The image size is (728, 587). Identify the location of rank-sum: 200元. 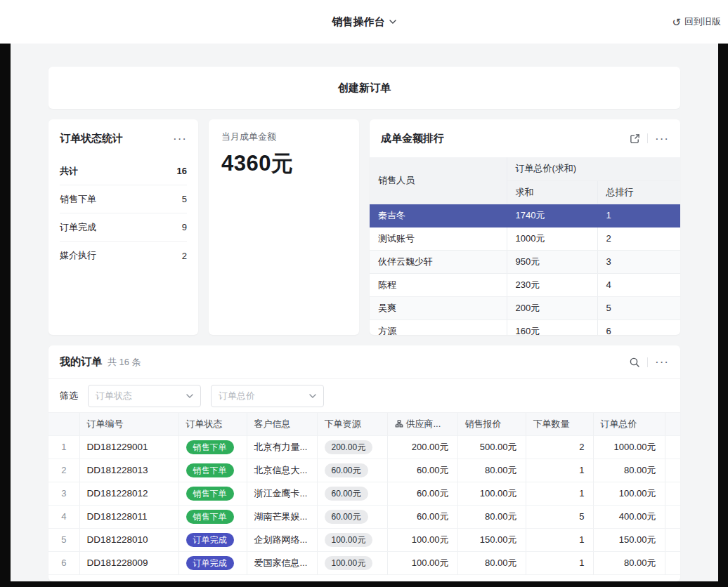
(552, 308).